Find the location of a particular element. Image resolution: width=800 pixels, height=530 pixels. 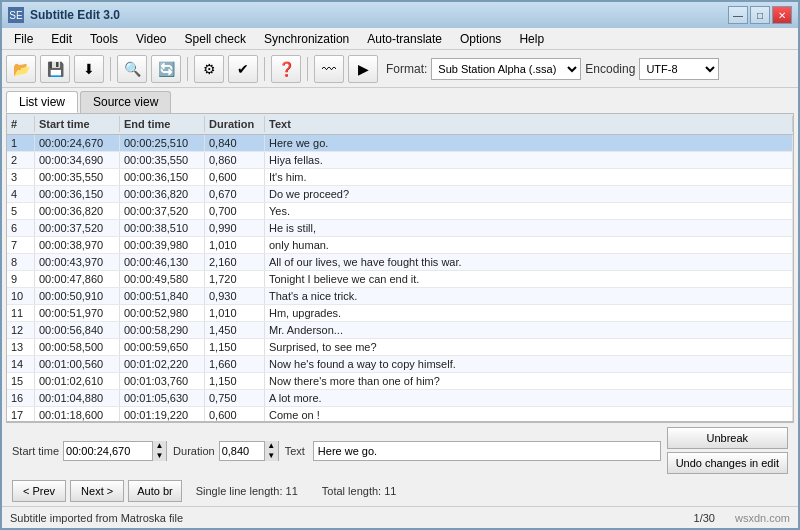

table-row: 16 00:01:04,880 00:01:05,630 0,750 A lot… is located at coordinates (400, 398).